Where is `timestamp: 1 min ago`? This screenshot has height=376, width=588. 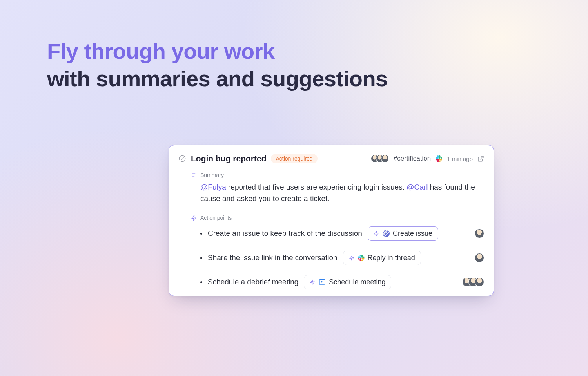 timestamp: 1 min ago is located at coordinates (460, 159).